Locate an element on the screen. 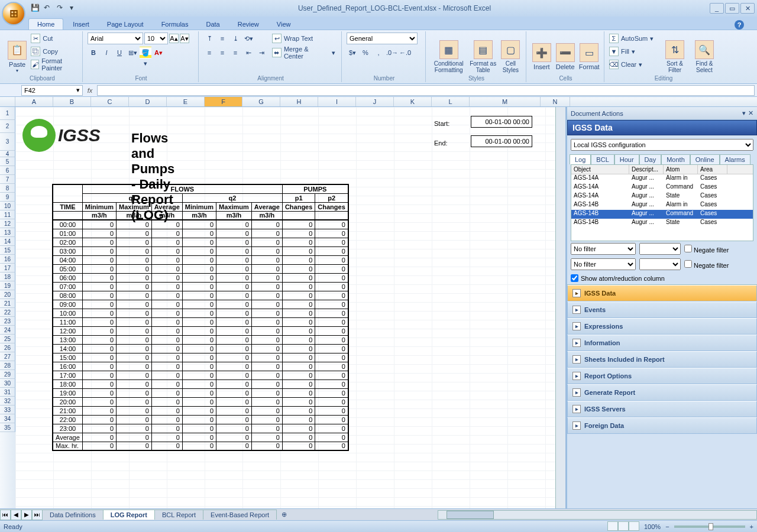  col-header-B: B is located at coordinates (72, 102).